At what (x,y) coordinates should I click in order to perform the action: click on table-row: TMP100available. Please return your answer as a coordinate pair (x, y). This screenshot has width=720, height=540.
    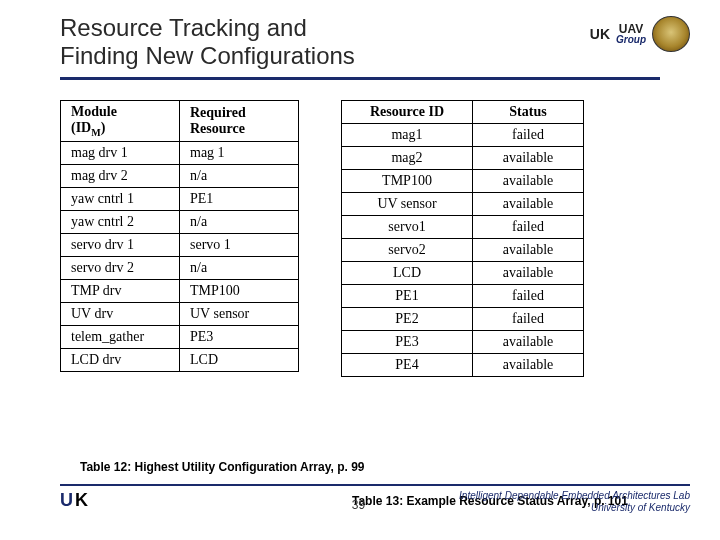
    Looking at the image, I should click on (463, 182).